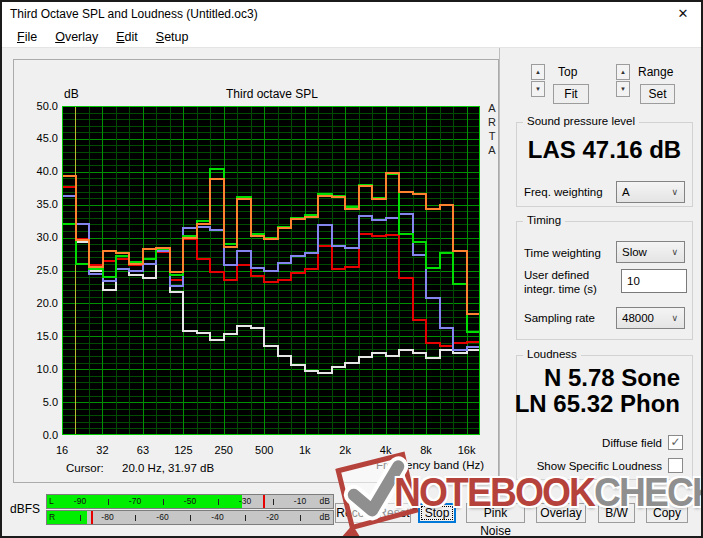  What do you see at coordinates (325, 501) in the screenshot?
I see `meter-unit-label: dB` at bounding box center [325, 501].